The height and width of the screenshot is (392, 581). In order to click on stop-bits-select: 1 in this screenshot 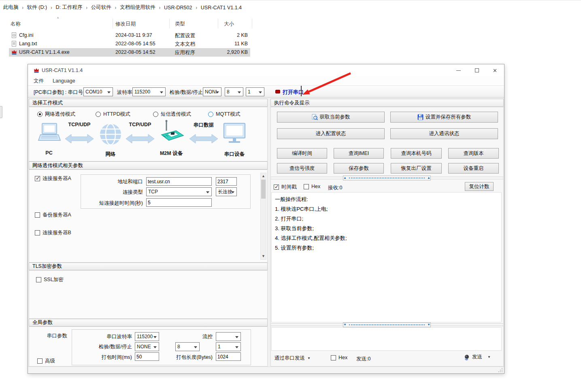, I will do `click(255, 92)`.